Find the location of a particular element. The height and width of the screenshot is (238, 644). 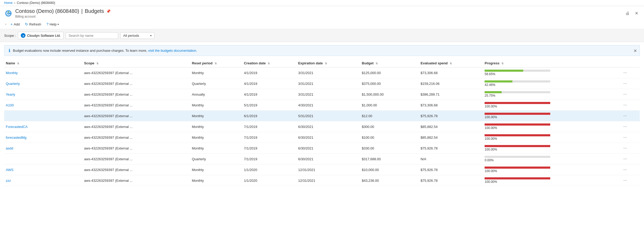

help-label: Help is located at coordinates (53, 24).